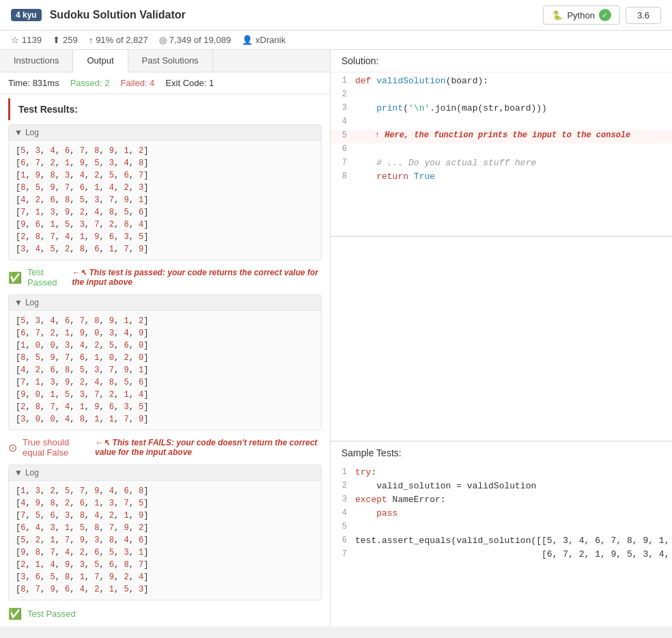 This screenshot has height=638, width=672. Describe the element at coordinates (165, 473) in the screenshot. I see `log-header-3: ▼ Log` at that location.